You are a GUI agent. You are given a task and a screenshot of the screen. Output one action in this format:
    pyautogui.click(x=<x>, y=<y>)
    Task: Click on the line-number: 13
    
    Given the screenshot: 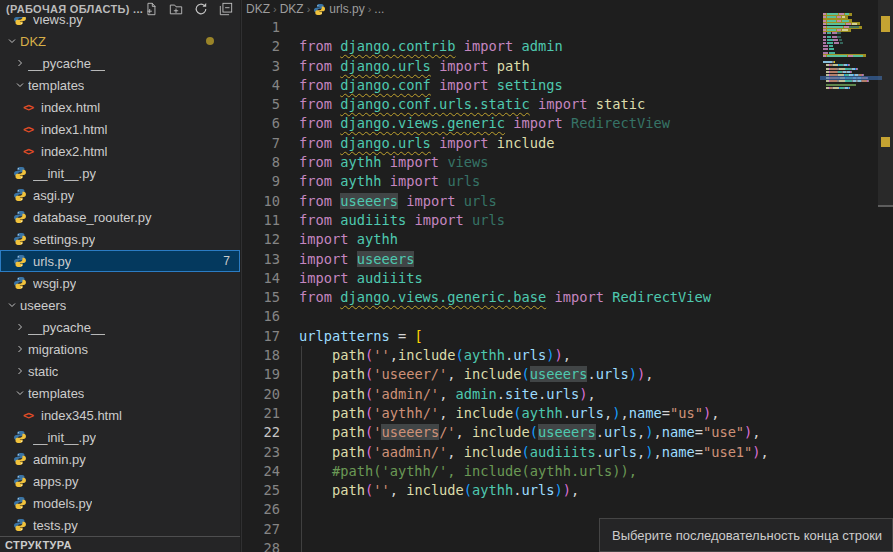 What is the action you would take?
    pyautogui.click(x=261, y=260)
    